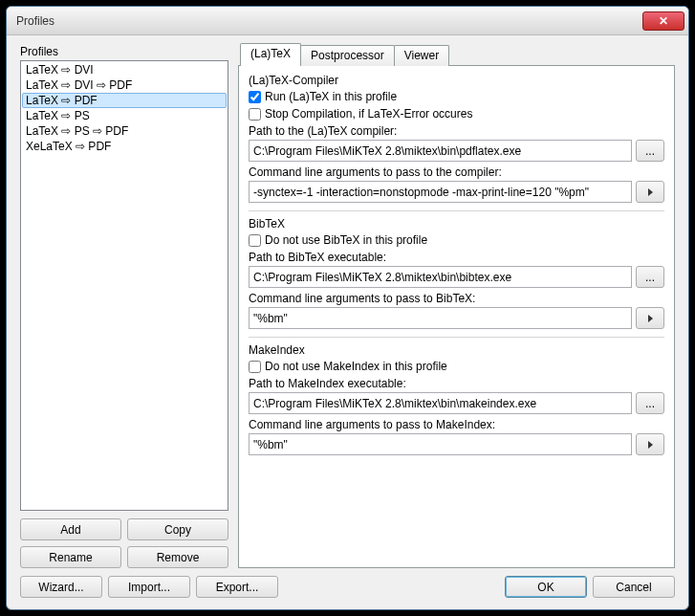  I want to click on stop-on-error-checkbox, so click(254, 115).